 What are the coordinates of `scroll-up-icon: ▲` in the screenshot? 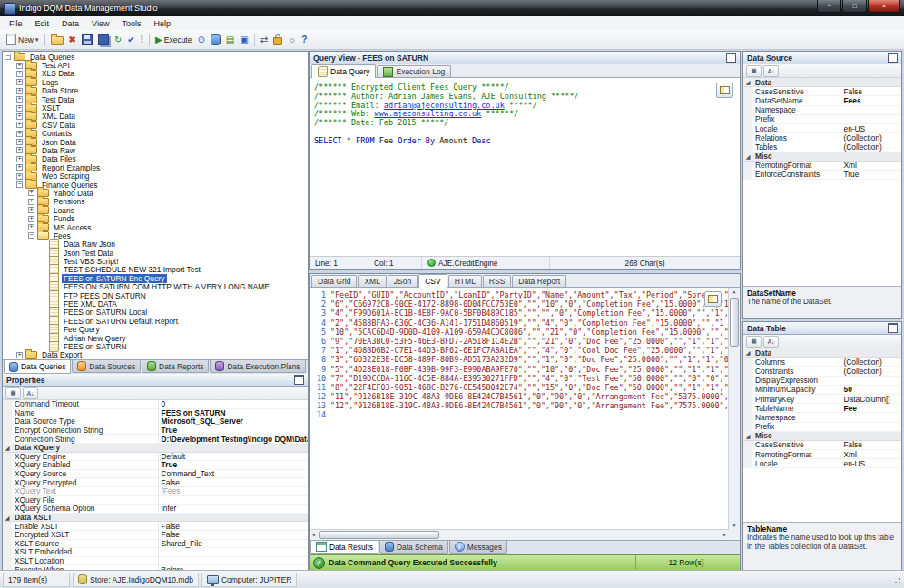 It's located at (734, 292).